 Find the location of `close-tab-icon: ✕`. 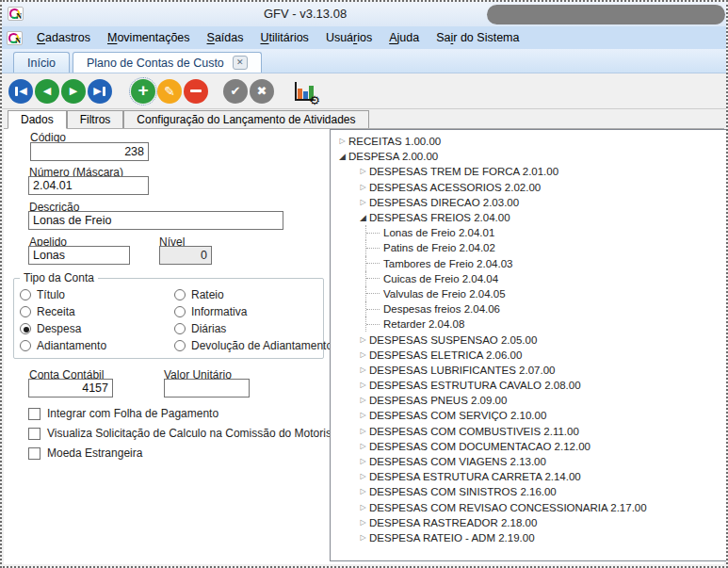

close-tab-icon: ✕ is located at coordinates (240, 62).